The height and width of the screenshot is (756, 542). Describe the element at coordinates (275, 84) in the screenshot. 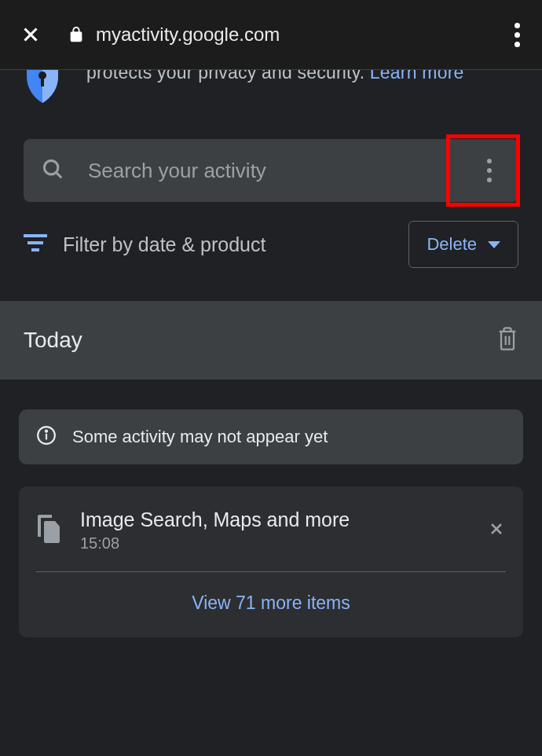

I see `banner-text: protects your privacy and security. Lear…` at that location.